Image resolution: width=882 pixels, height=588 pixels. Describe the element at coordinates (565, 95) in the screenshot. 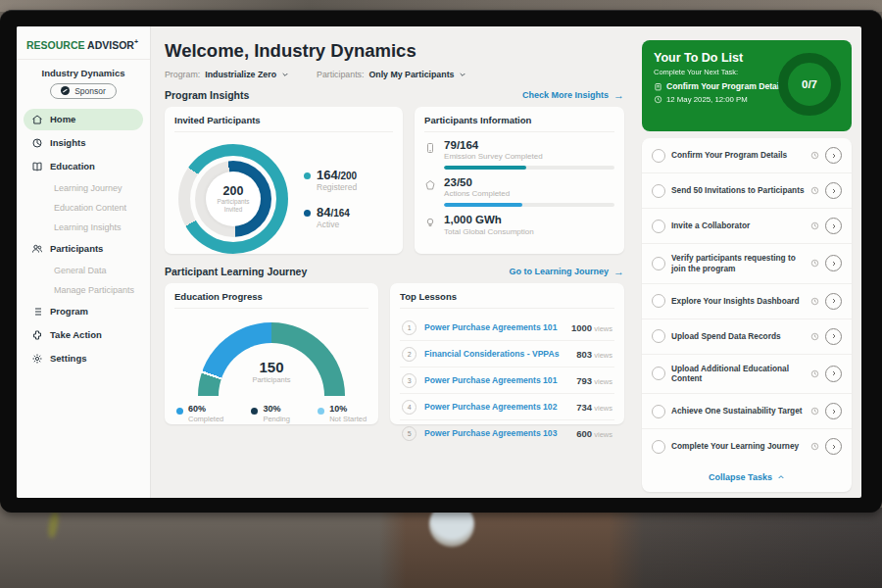

I see `link-label: Check More Insights` at that location.